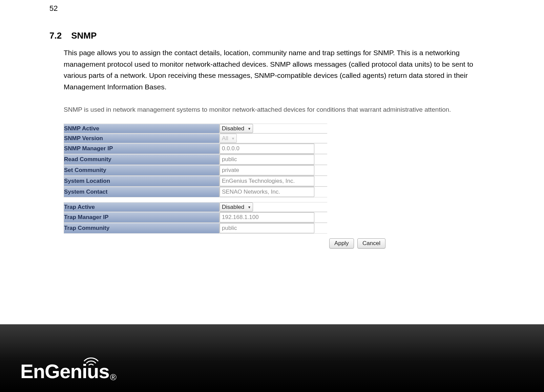 This screenshot has width=544, height=392. I want to click on label-system-contact: System Contact, so click(142, 192).